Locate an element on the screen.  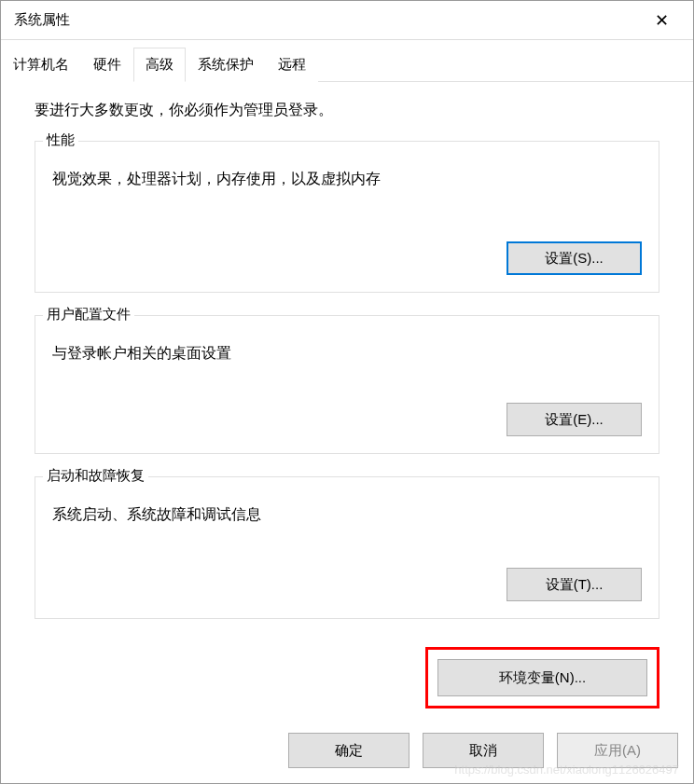
tab-computer-name: 计算机名 is located at coordinates (41, 65).